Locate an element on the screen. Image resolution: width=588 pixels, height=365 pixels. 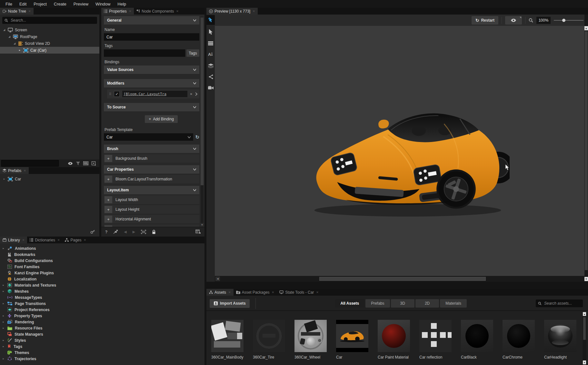
grid-tool is located at coordinates (211, 43).